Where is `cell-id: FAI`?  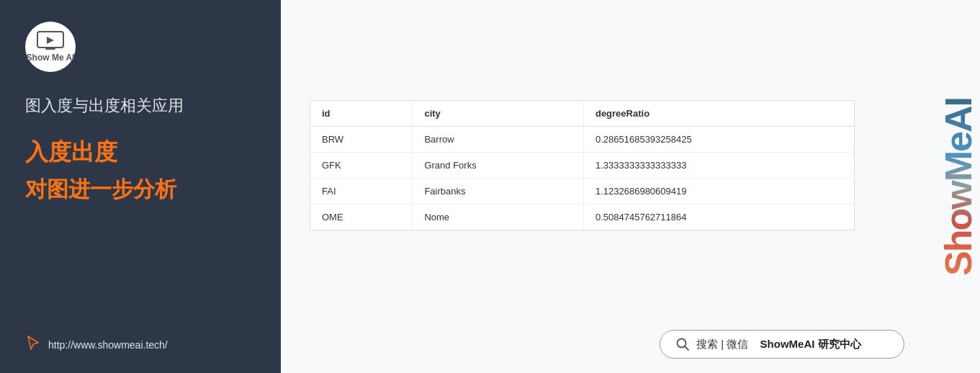 cell-id: FAI is located at coordinates (361, 191).